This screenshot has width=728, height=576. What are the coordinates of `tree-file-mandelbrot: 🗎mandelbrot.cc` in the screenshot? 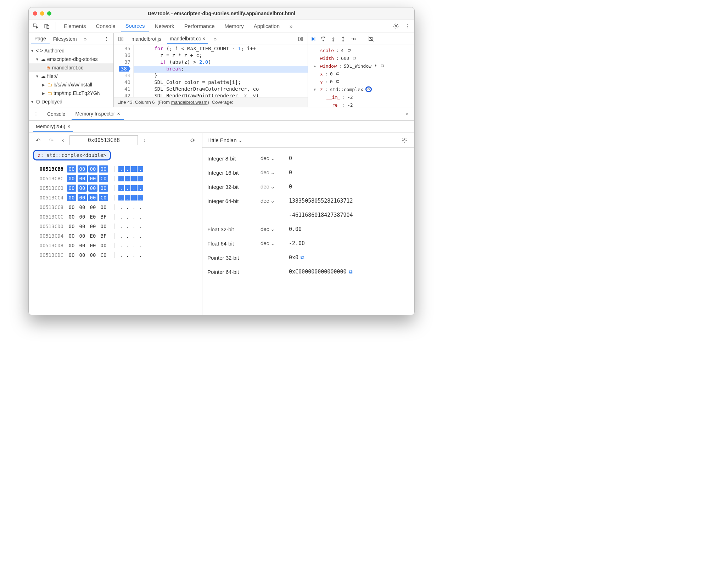 It's located at (71, 68).